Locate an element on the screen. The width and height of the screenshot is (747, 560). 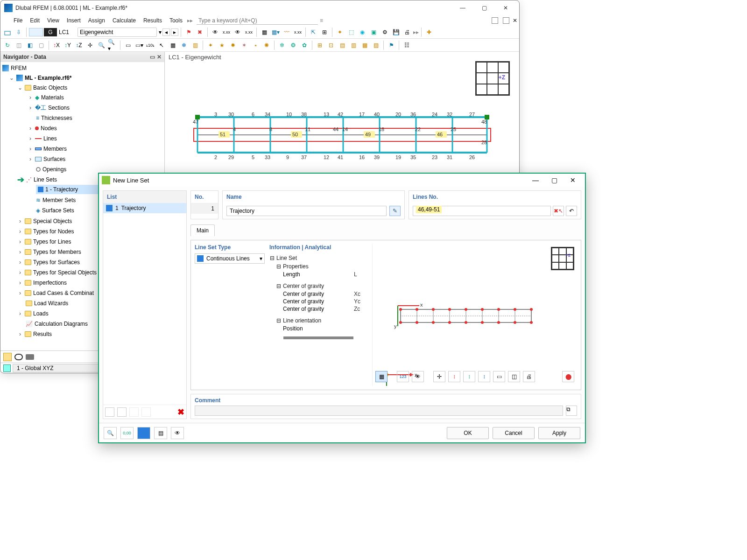
net3-icon: ▤ is located at coordinates (342, 45).